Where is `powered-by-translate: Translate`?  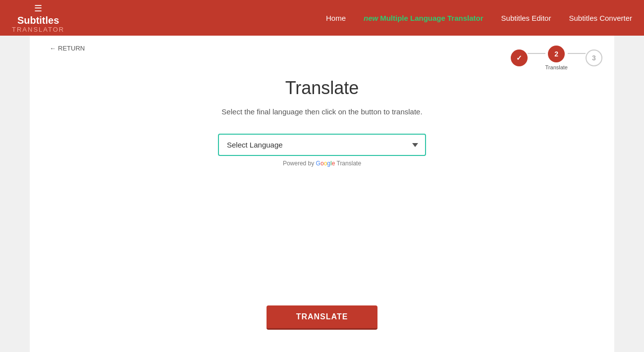
powered-by-translate: Translate is located at coordinates (348, 163).